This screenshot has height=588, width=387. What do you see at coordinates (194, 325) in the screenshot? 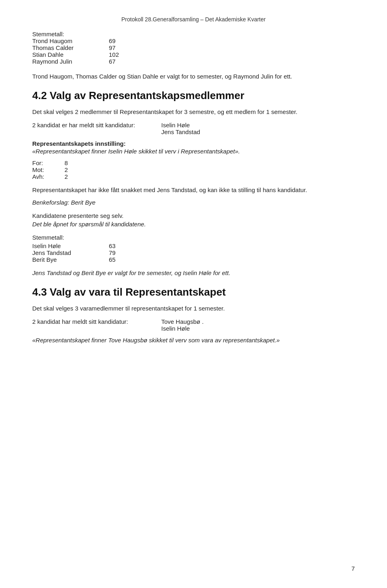
I see `section-43-candidates-block: 2 kandidat har meldt sitt kandidatur: To…` at bounding box center [194, 325].